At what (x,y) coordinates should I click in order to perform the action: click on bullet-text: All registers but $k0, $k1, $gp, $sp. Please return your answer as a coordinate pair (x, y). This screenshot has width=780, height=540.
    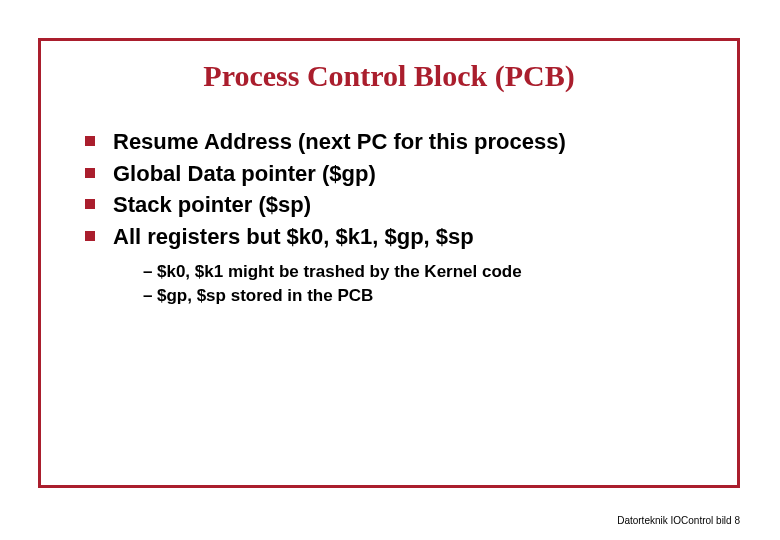
    Looking at the image, I should click on (294, 236).